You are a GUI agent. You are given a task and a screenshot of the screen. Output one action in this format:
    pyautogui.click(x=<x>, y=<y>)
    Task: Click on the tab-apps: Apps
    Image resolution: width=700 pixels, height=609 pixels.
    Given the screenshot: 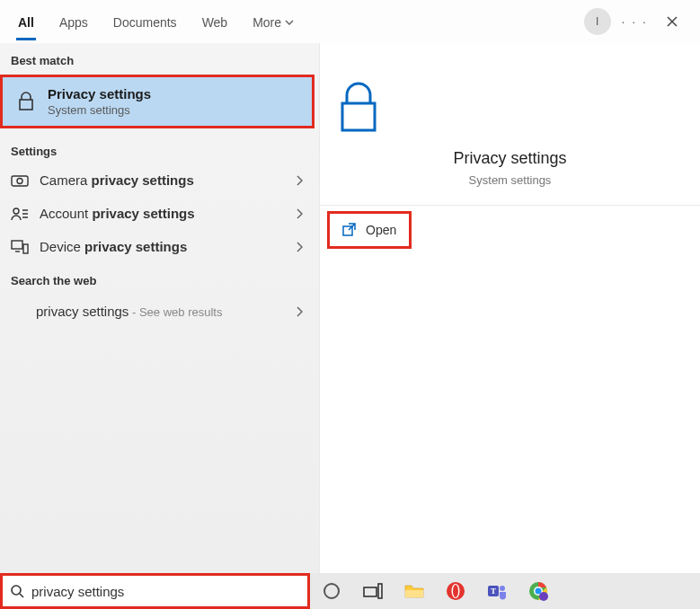 What is the action you would take?
    pyautogui.click(x=74, y=22)
    